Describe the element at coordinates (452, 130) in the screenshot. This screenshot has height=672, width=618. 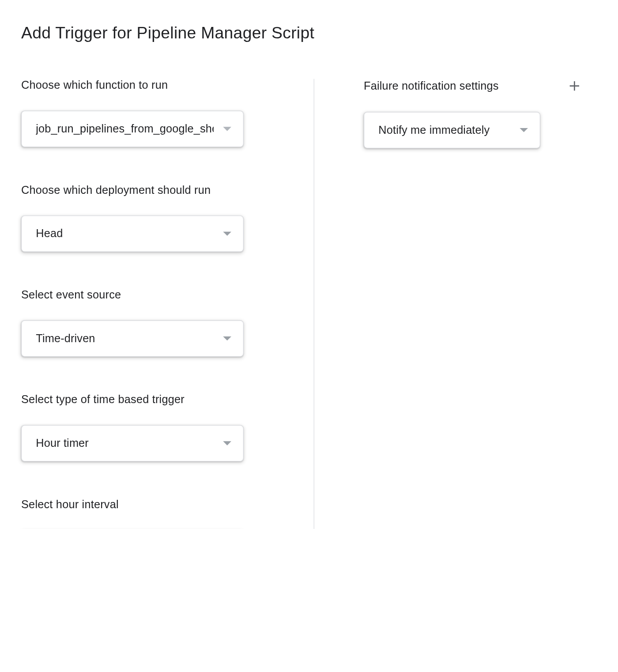
I see `failure-notification-select: Notify me immediately` at that location.